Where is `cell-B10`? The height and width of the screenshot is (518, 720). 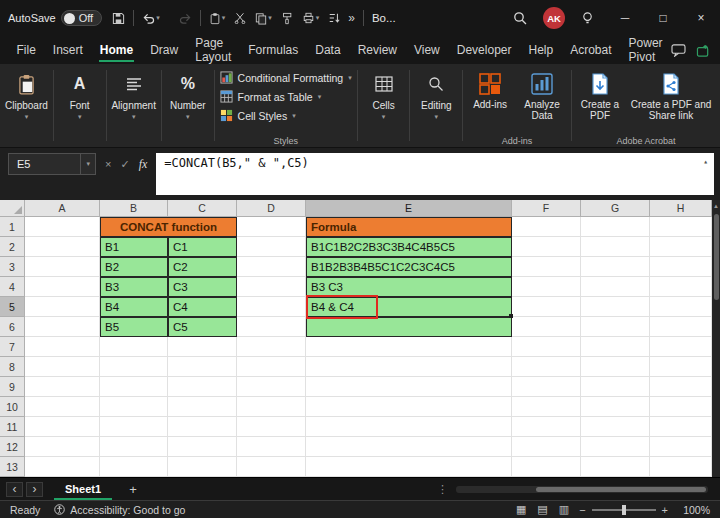 cell-B10 is located at coordinates (134, 407).